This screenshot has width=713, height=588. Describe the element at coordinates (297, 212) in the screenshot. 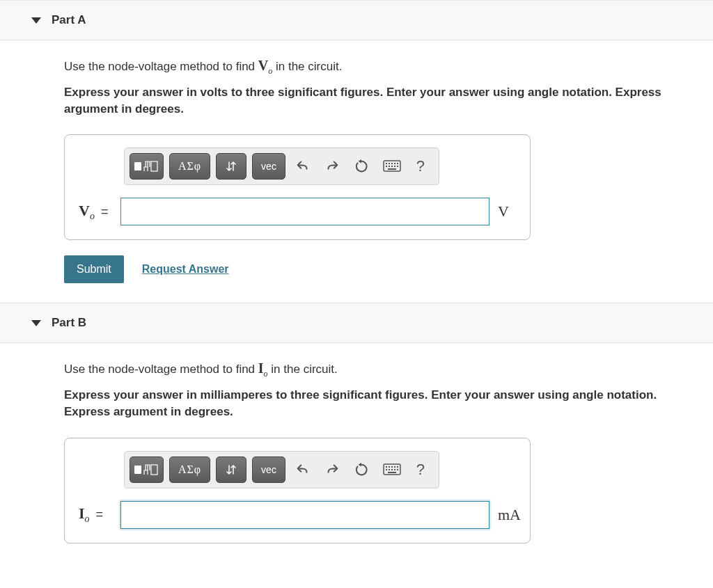

I see `answer-row-a: Vo = V` at that location.